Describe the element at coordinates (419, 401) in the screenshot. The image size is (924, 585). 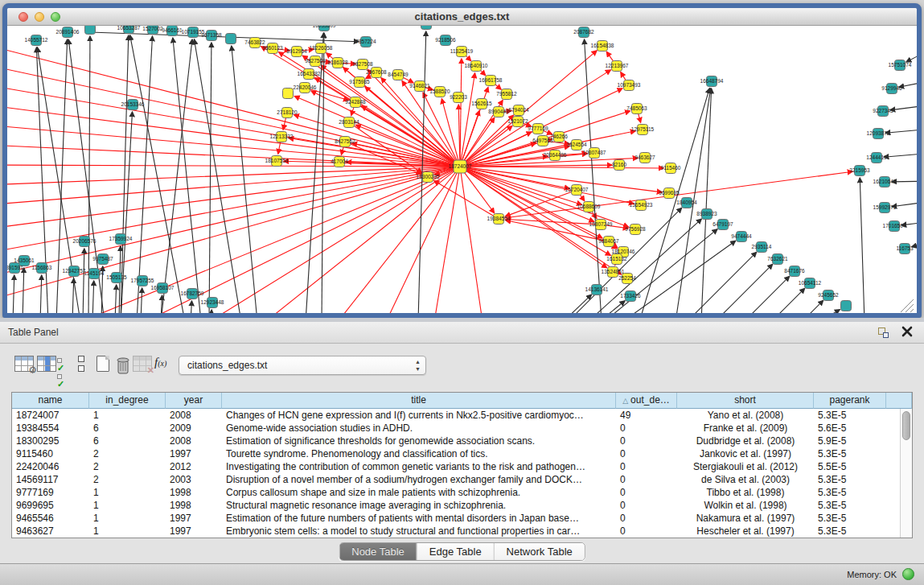
I see `column-header-title: title` at that location.